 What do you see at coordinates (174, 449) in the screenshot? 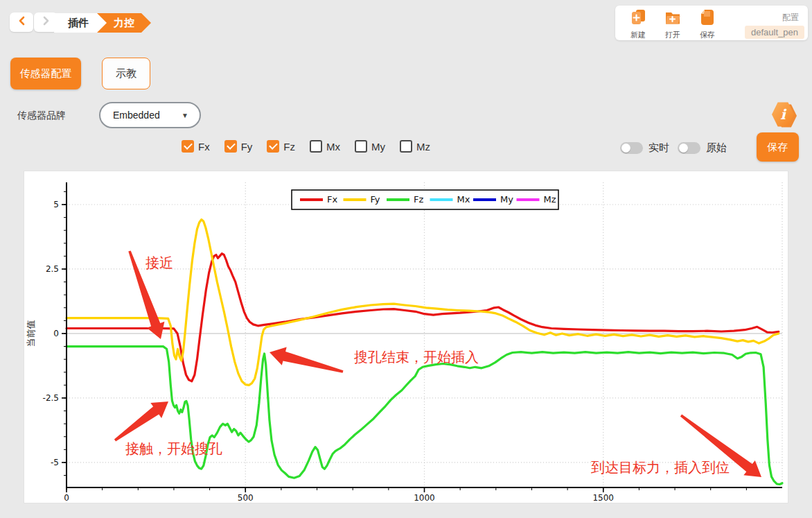
I see `annotation-text-2: 接触，开始搜孔` at bounding box center [174, 449].